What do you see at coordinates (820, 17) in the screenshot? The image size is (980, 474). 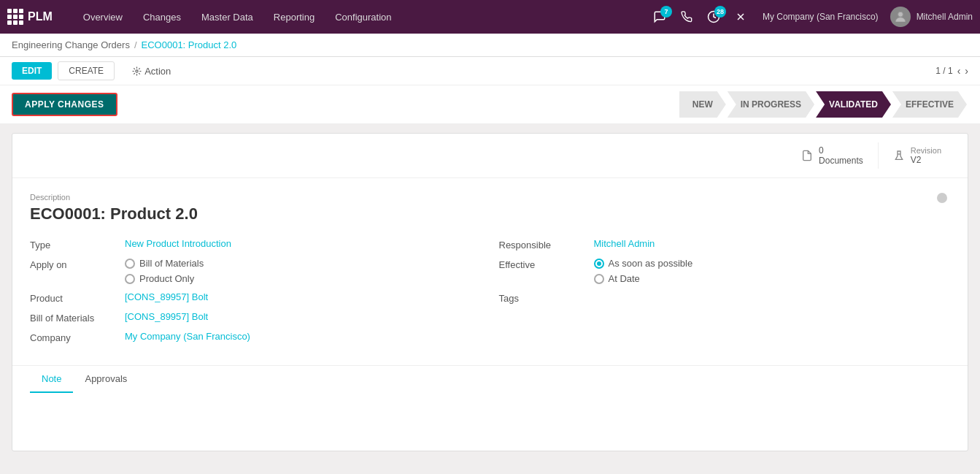 I see `company-name: My Company (San Francisco)` at bounding box center [820, 17].